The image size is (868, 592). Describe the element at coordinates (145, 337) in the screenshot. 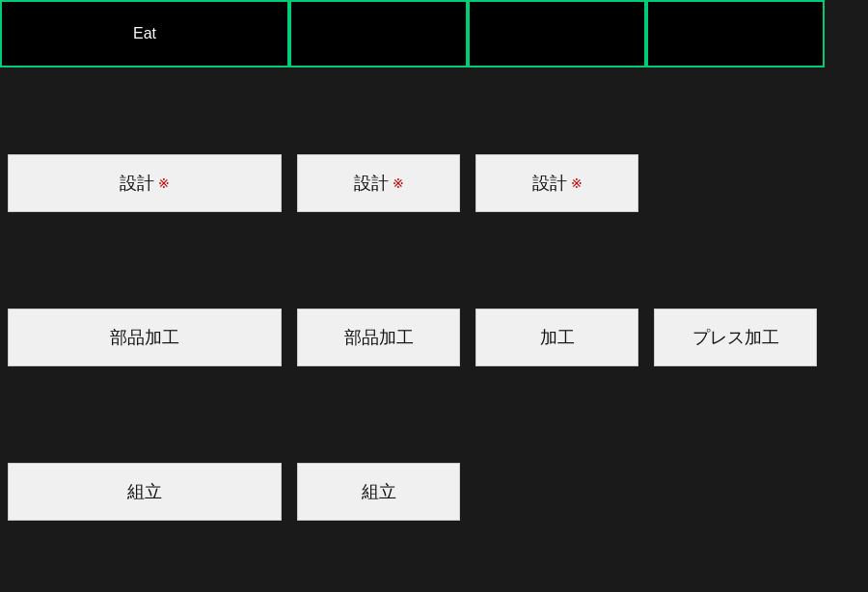

I see `cell-text-1-0: 部品加工` at that location.